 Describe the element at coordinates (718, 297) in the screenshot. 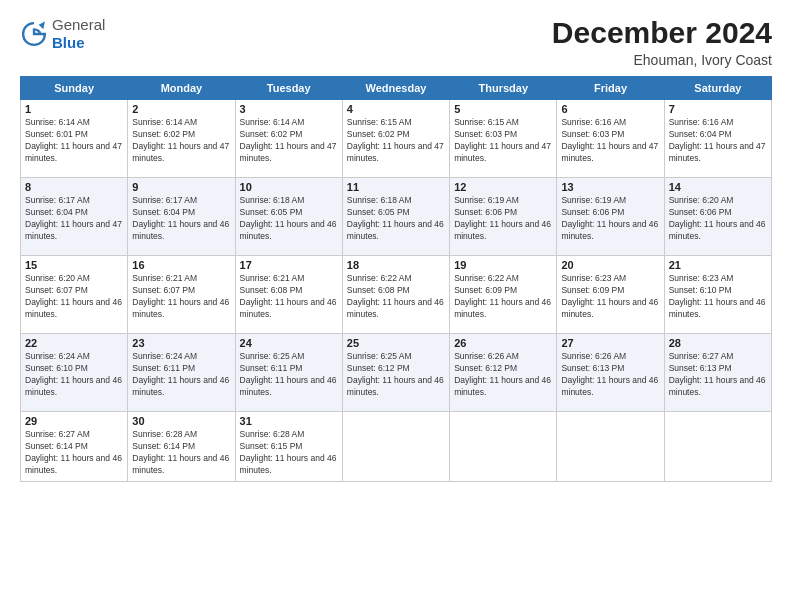

I see `day-info: Sunrise: 6:23 AMSunset: 6:10 PMDaylight:…` at that location.